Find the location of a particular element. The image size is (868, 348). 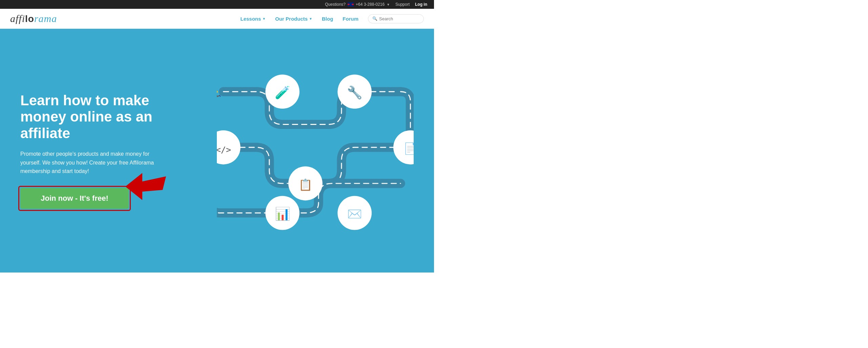

join-button-wrapper: Join now - It's free! is located at coordinates (75, 198).